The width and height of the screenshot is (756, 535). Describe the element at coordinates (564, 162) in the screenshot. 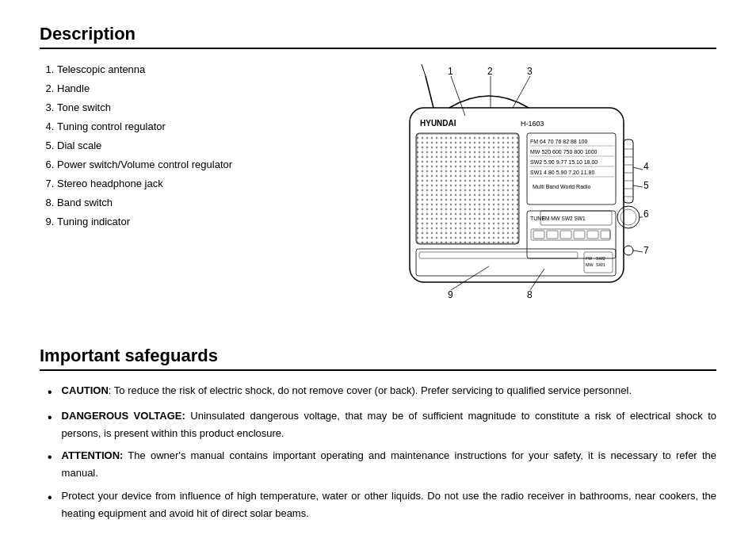

I see `freq-sw2: SW2 5.90 9.77 15.10 18.00` at that location.